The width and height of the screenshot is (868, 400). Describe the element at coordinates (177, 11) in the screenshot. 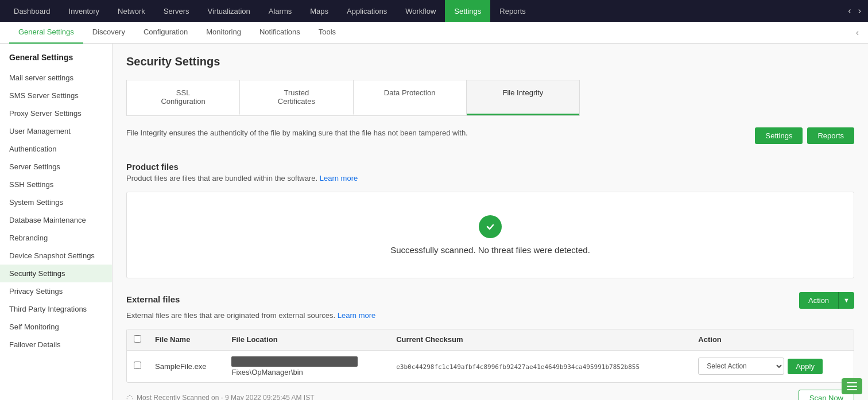

I see `nav-item-servers: Servers` at that location.